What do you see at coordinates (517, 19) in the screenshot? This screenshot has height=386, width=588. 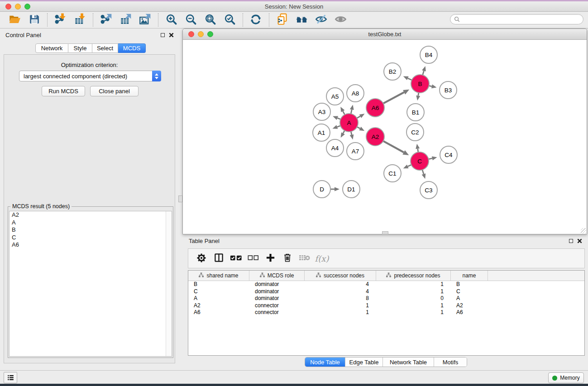 I see `search-field` at bounding box center [517, 19].